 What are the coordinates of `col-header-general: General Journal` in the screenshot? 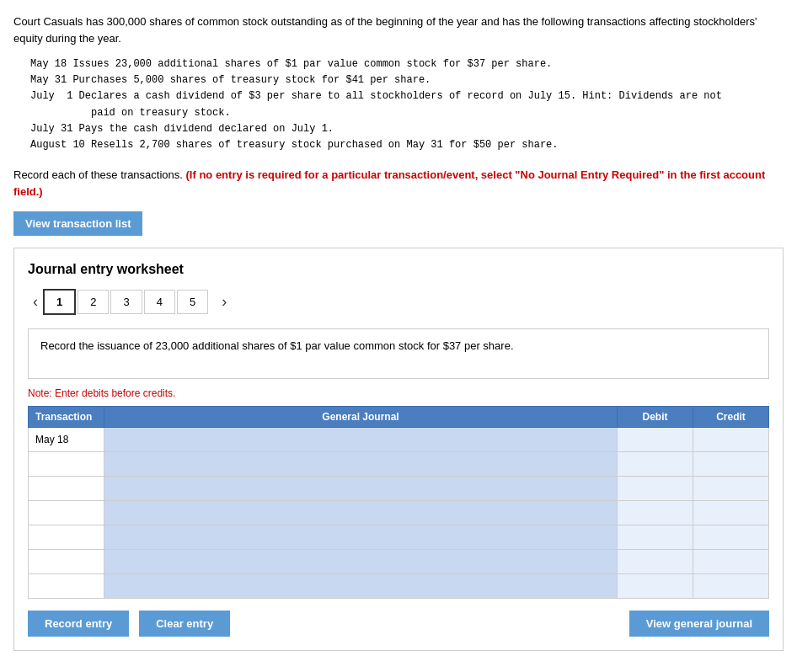 It's located at (361, 418).